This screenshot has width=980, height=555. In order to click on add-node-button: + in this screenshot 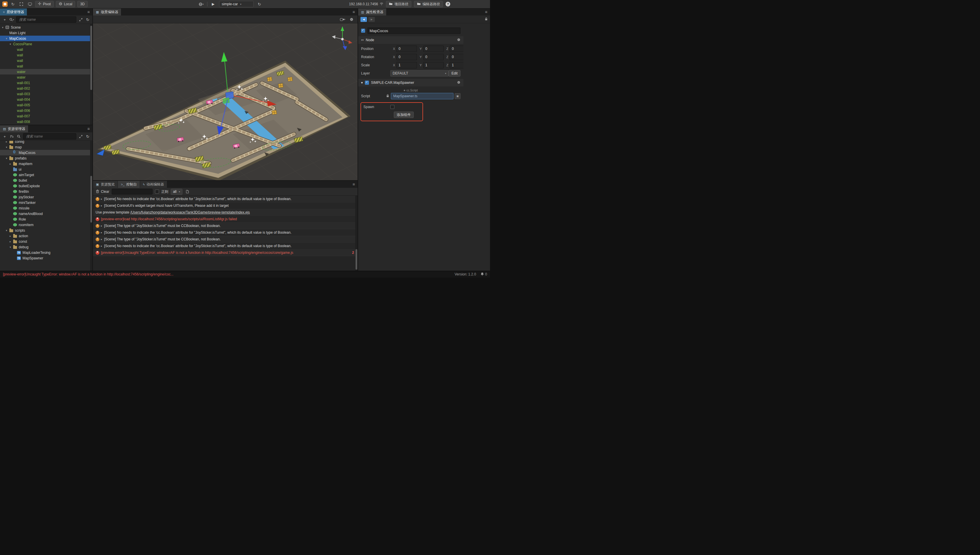, I will do `click(5, 20)`.